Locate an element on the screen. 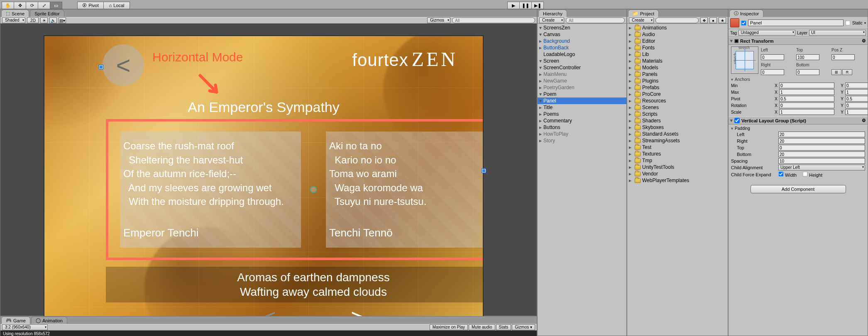  project-folder: Scripts is located at coordinates (677, 114).